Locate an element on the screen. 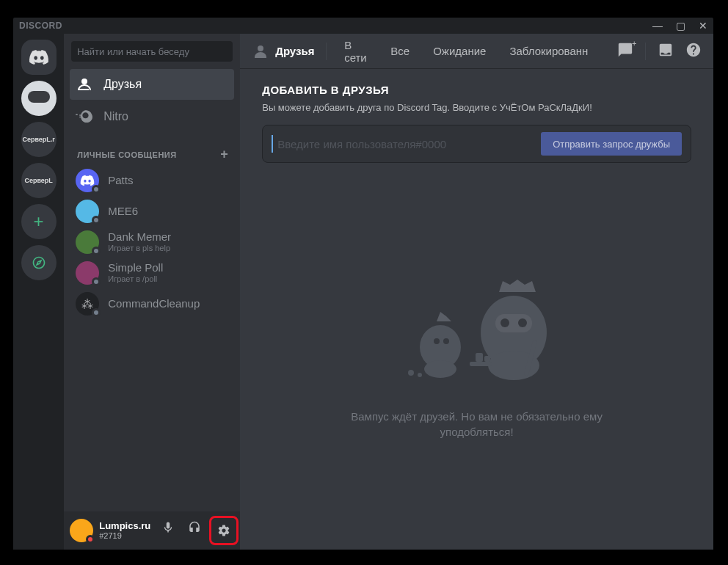 Image resolution: width=728 pixels, height=565 pixels. dm-item: Dank MemerИграет в pls help is located at coordinates (152, 242).